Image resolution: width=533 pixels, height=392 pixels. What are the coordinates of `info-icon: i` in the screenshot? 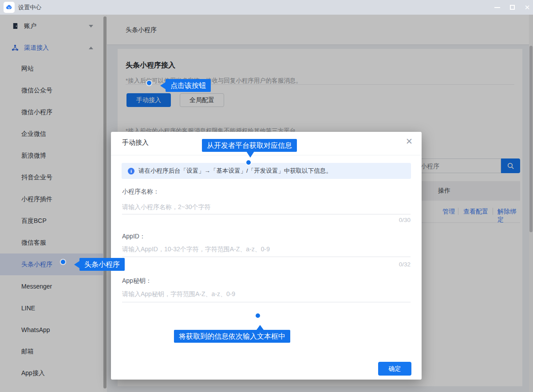 It's located at (131, 171).